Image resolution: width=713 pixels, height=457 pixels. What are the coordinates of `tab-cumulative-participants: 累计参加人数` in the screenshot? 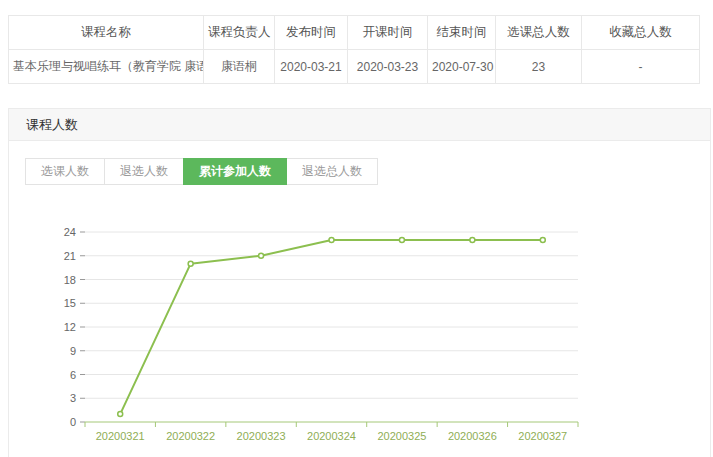 It's located at (235, 172).